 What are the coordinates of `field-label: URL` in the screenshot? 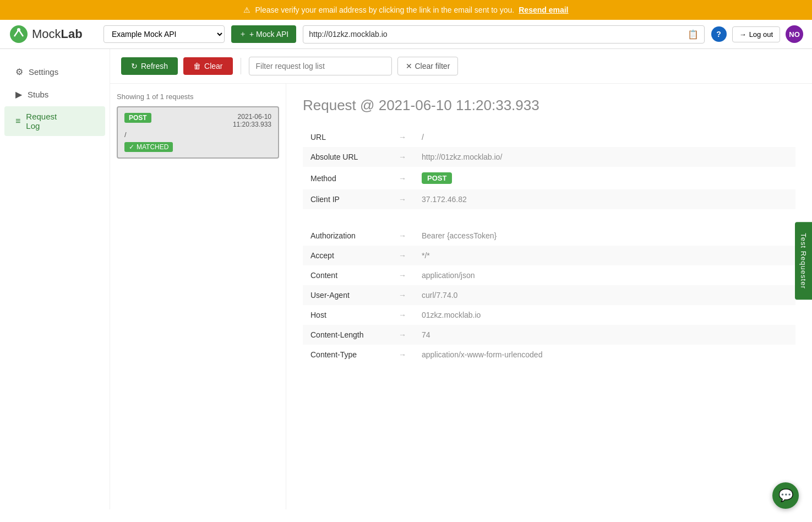 It's located at (347, 137).